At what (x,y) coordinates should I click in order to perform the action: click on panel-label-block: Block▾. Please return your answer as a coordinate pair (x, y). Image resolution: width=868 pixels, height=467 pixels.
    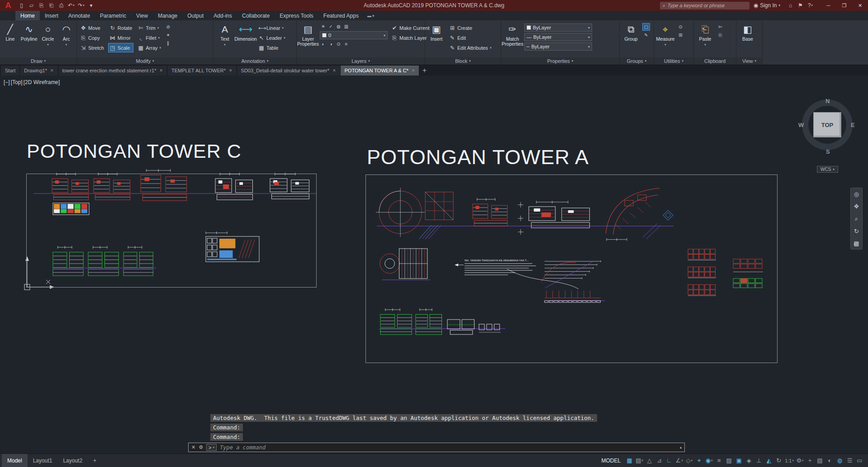
    Looking at the image, I should click on (463, 61).